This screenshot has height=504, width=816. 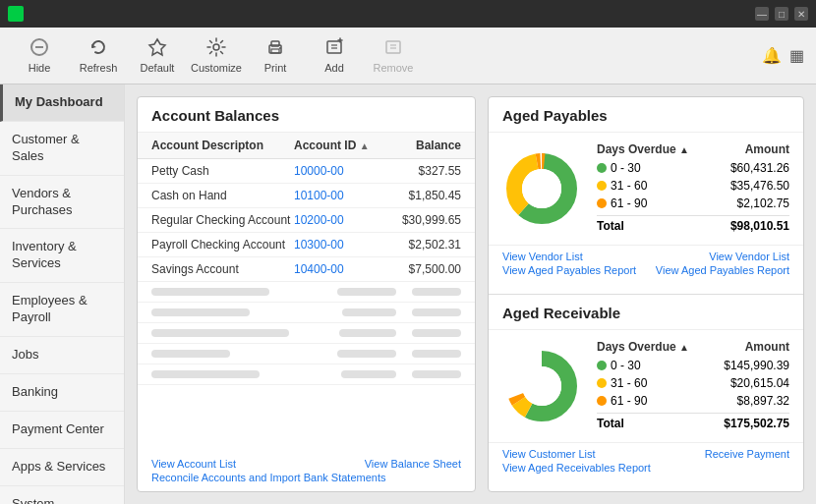 What do you see at coordinates (393, 56) in the screenshot?
I see `remove-button: Remove` at bounding box center [393, 56].